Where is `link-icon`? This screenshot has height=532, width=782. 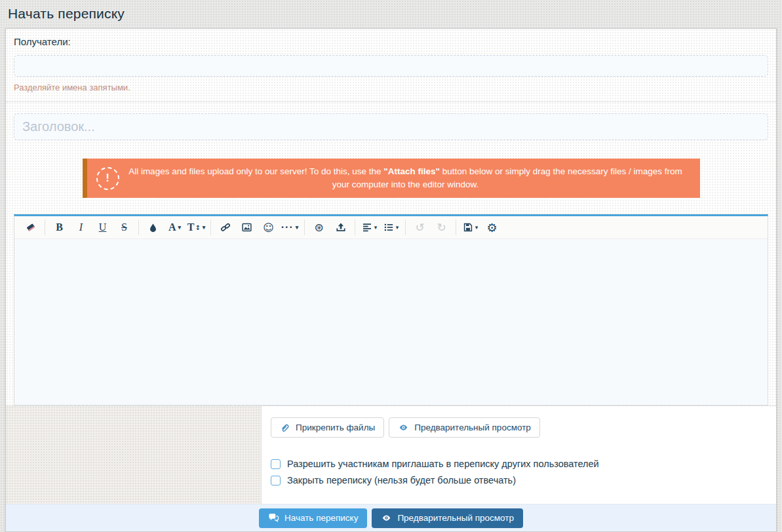
link-icon is located at coordinates (225, 227).